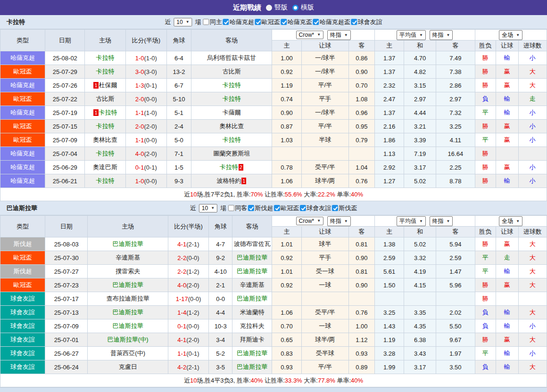 This screenshot has width=547, height=392. Describe the element at coordinates (274, 194) in the screenshot. I see `summary-text: 近10场,胜7平2负1, 胜率:70% 让胜率:55.6% 大率:22.2% 单…` at that location.